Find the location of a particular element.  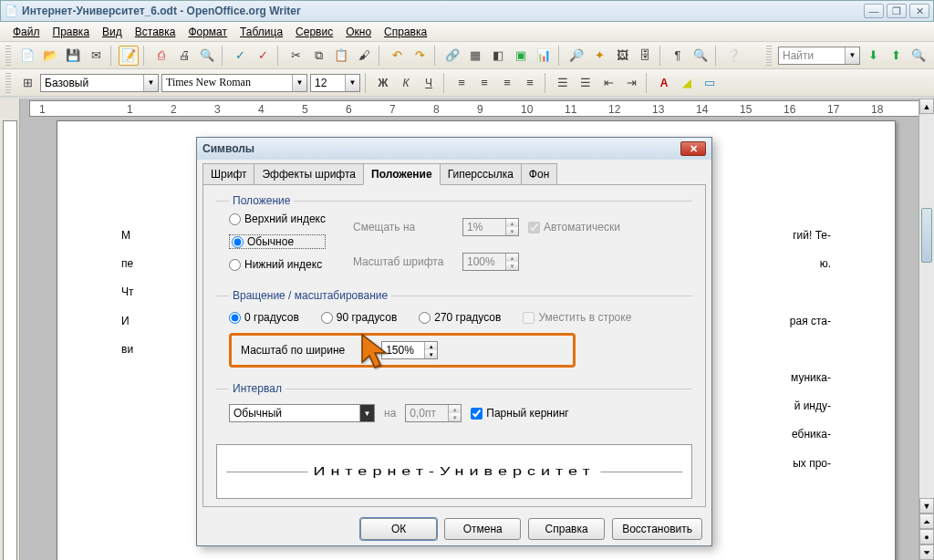

tab-position: Положение is located at coordinates (401, 174).